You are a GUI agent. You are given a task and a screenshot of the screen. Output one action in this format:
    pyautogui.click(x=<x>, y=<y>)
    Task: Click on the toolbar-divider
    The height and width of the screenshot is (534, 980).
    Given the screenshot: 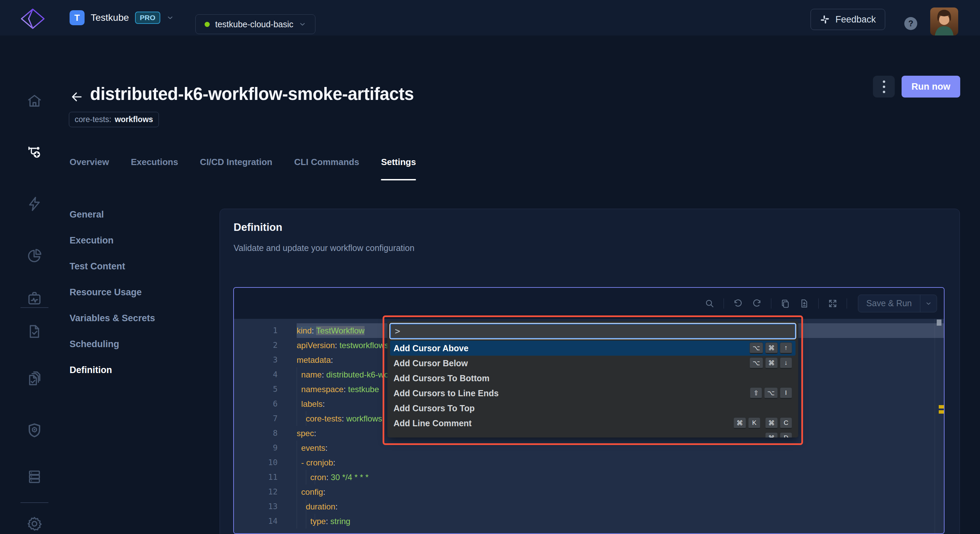 What is the action you would take?
    pyautogui.click(x=819, y=304)
    